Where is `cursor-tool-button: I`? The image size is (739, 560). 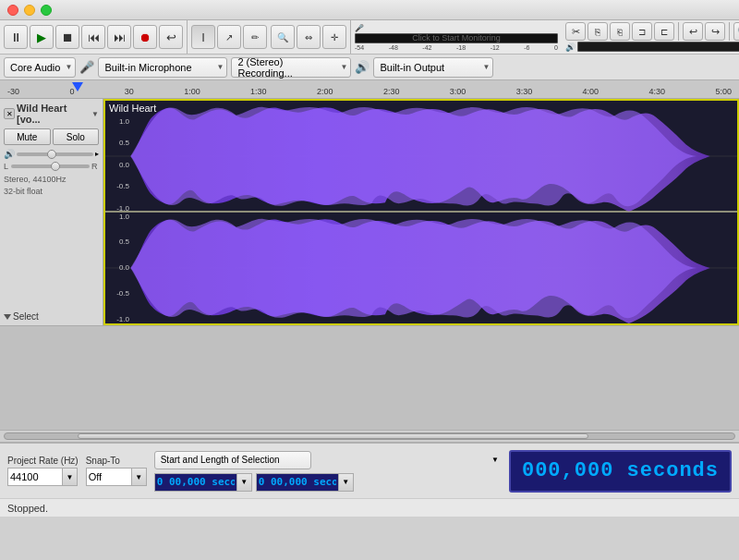 cursor-tool-button: I is located at coordinates (203, 37).